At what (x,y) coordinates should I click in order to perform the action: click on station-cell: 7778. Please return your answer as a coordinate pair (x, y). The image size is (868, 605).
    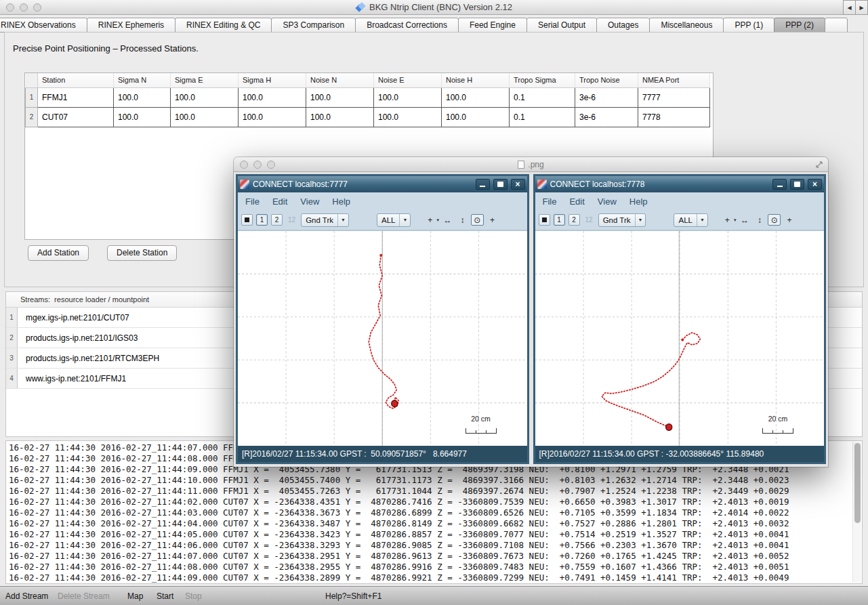
    Looking at the image, I should click on (674, 117).